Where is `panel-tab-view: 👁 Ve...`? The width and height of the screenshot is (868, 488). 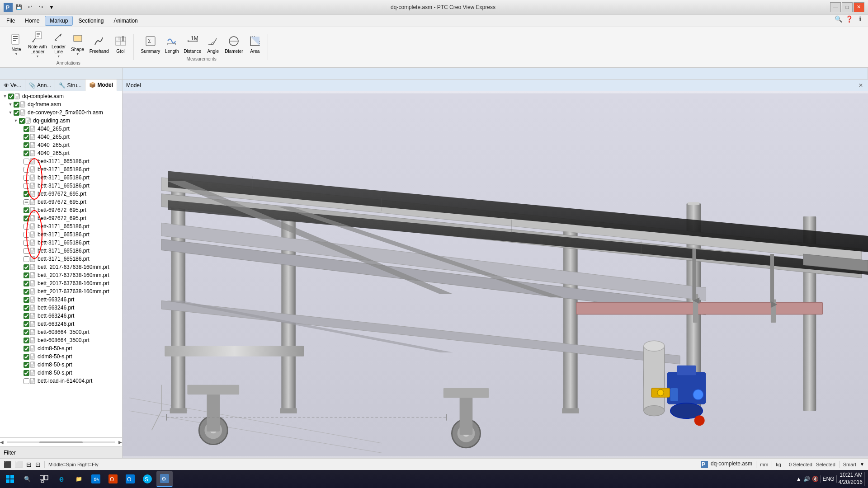
panel-tab-view: 👁 Ve... is located at coordinates (13, 85).